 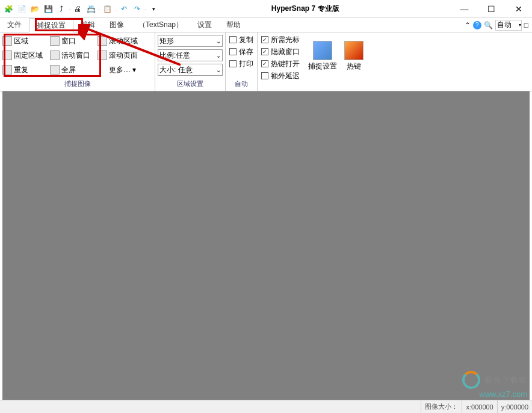 What do you see at coordinates (8, 9) in the screenshot?
I see `app-icon: 🧩` at bounding box center [8, 9].